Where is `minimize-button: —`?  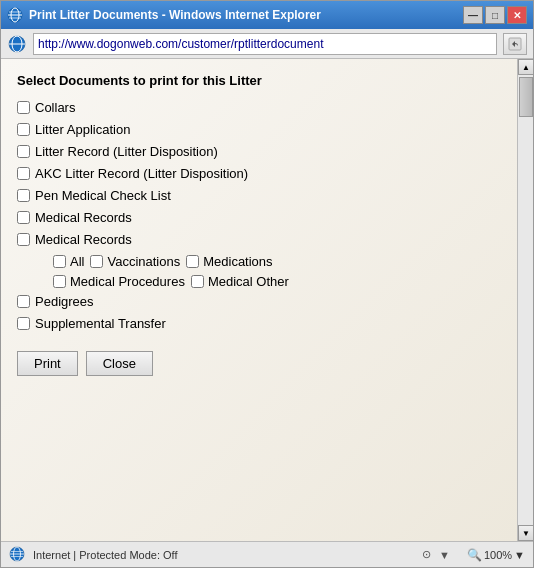
minimize-button: — is located at coordinates (473, 15).